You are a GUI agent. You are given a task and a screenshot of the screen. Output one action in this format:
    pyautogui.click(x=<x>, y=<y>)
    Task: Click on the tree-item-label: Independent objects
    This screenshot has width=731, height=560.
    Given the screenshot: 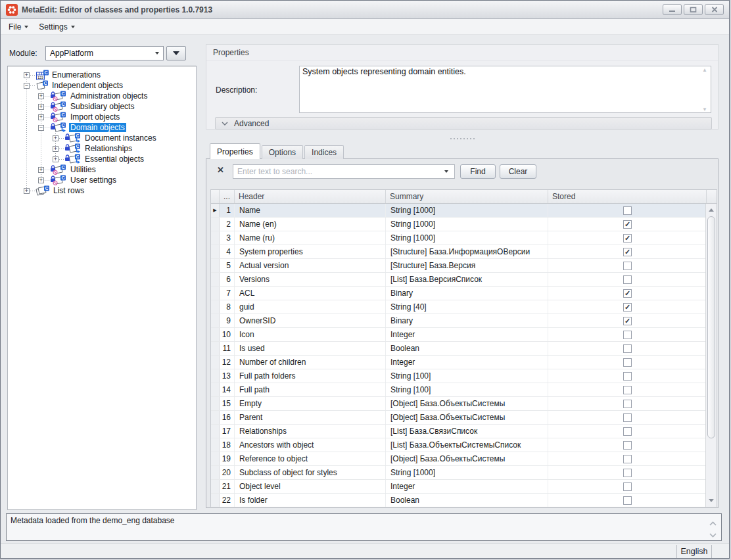 What is the action you would take?
    pyautogui.click(x=87, y=85)
    